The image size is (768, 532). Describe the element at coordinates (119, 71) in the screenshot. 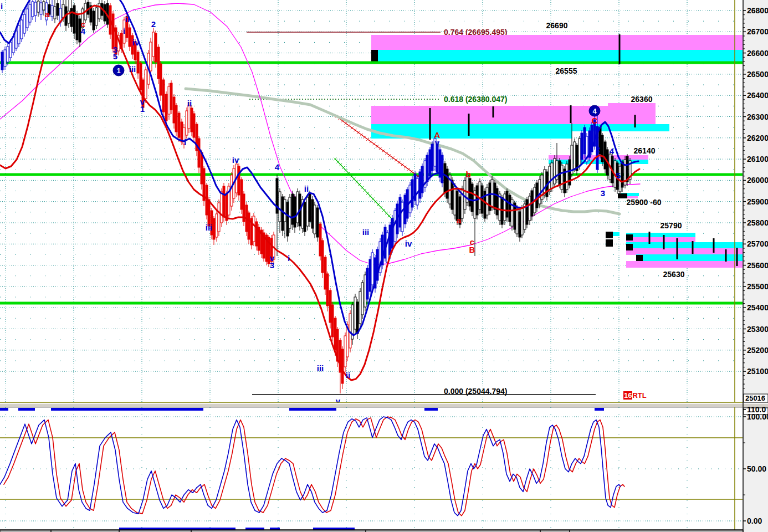

I see `wave-degree-number: 1` at that location.